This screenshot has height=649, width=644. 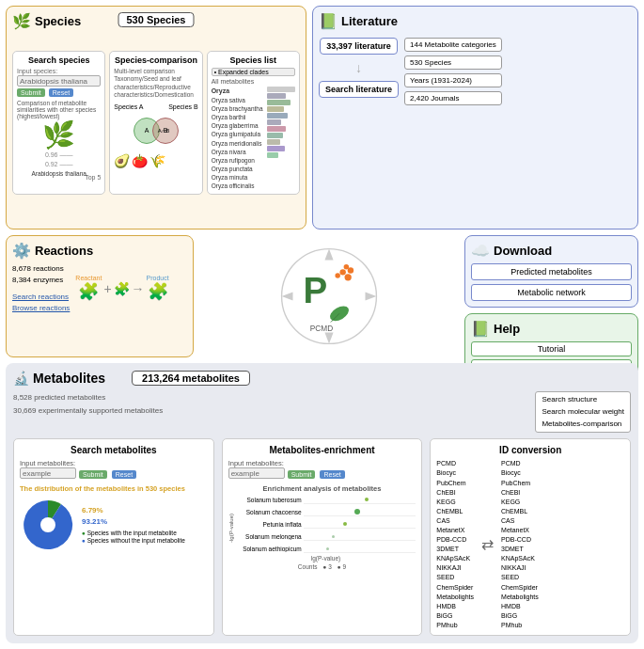 What do you see at coordinates (530, 544) in the screenshot?
I see `id-conv-content: PCMD Biocyc PubChem ChEBI KEGG ChEMBL CA…` at bounding box center [530, 544].